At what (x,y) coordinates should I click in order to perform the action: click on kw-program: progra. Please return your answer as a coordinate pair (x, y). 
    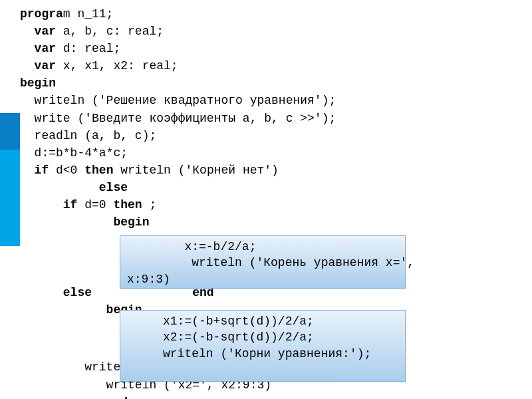
    Looking at the image, I should click on (41, 14).